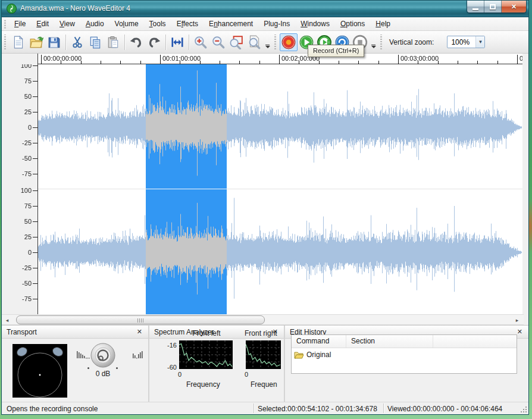 The width and height of the screenshot is (532, 419). What do you see at coordinates (466, 42) in the screenshot?
I see `vertical-zoom-select: 100% ▼` at bounding box center [466, 42].